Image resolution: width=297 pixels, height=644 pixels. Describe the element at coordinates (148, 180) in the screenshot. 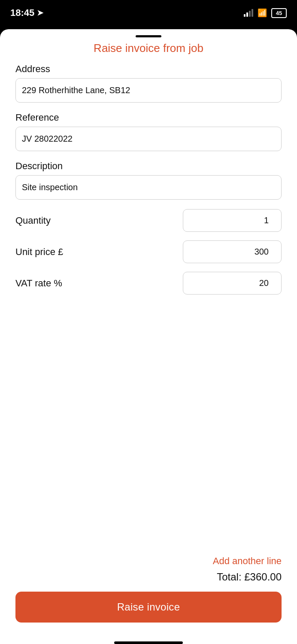

I see `description-field-group: Description` at that location.